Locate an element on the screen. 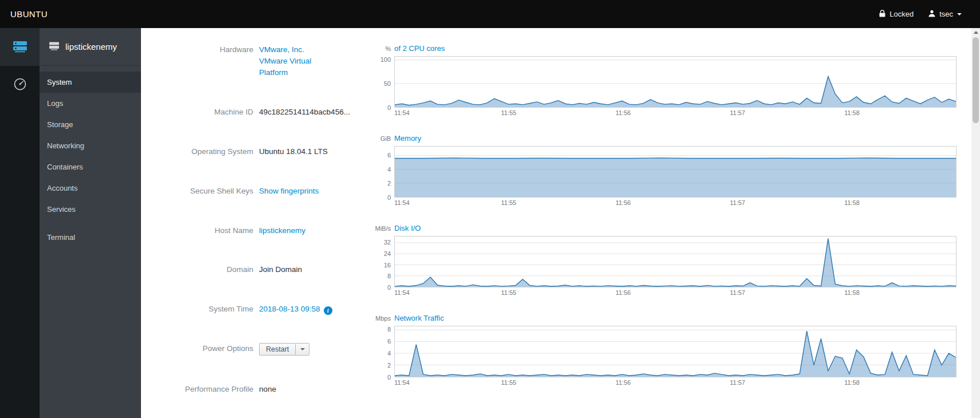 The width and height of the screenshot is (980, 418). sidebar-item-logs: Logs is located at coordinates (91, 103).